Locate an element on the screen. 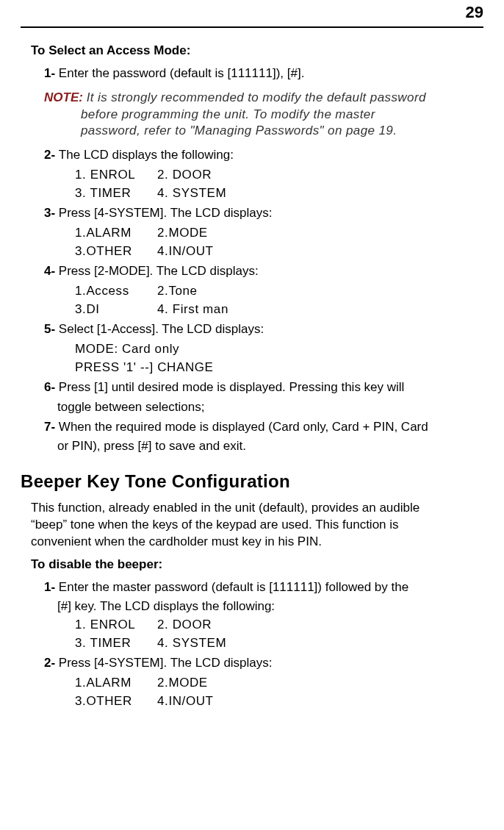  step-text: Press [1] until desired mode is displaye… is located at coordinates (232, 387).